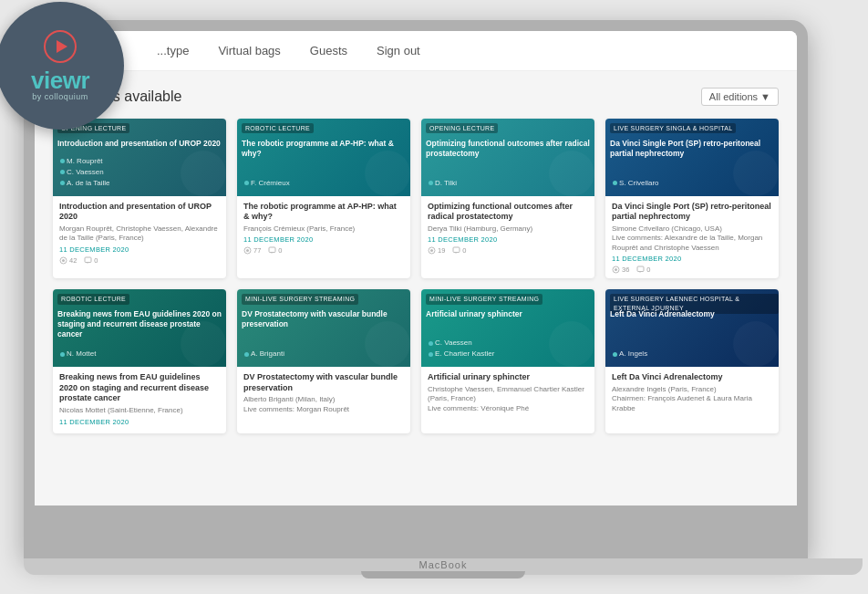 This screenshot has width=868, height=594. What do you see at coordinates (324, 199) in the screenshot?
I see `card-item: ROBOTIC LECTURE The robotic programme at…` at bounding box center [324, 199].